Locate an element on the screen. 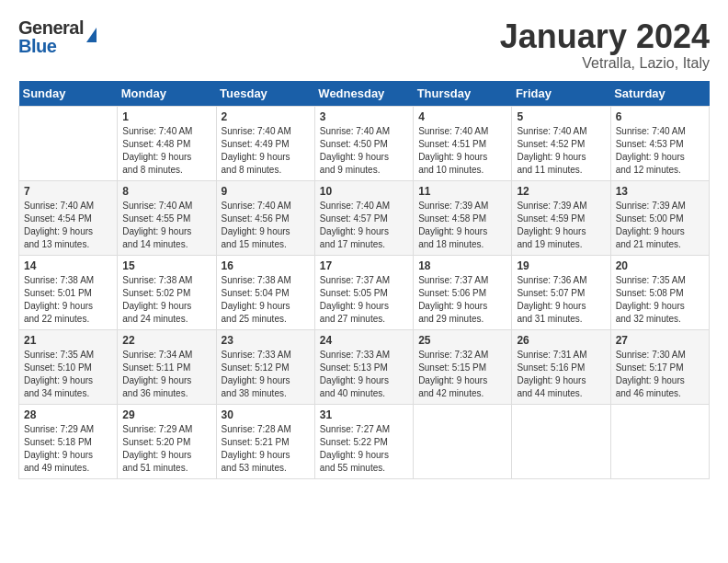 Image resolution: width=728 pixels, height=563 pixels. calendar-cell: 28Sunrise: 7:29 AMSunset: 5:18 PMDayligh… is located at coordinates (68, 442).